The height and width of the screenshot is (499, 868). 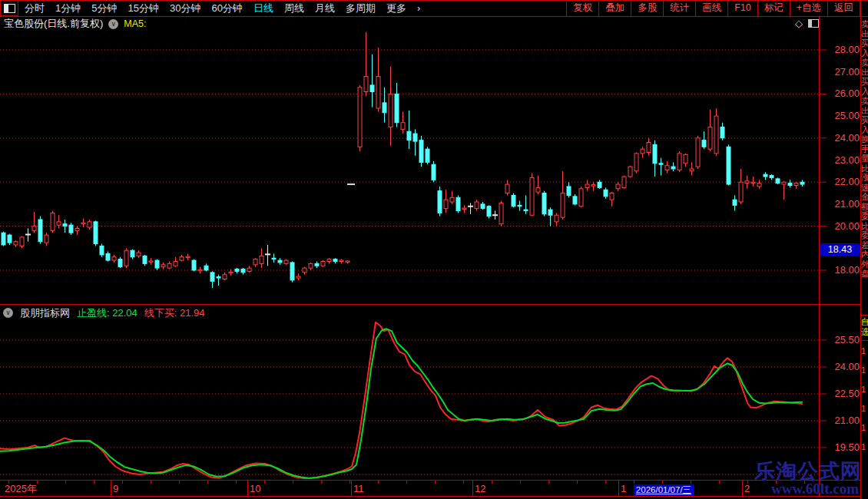 What do you see at coordinates (185, 8) in the screenshot?
I see `period-tab-30分钟: 30分钟` at bounding box center [185, 8].